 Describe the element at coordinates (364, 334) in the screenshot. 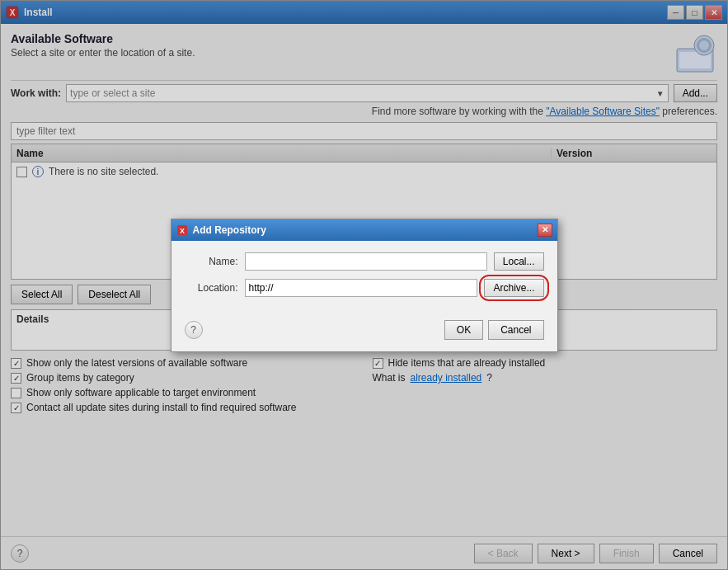

I see `modal-bottom: ? OK Cancel` at that location.